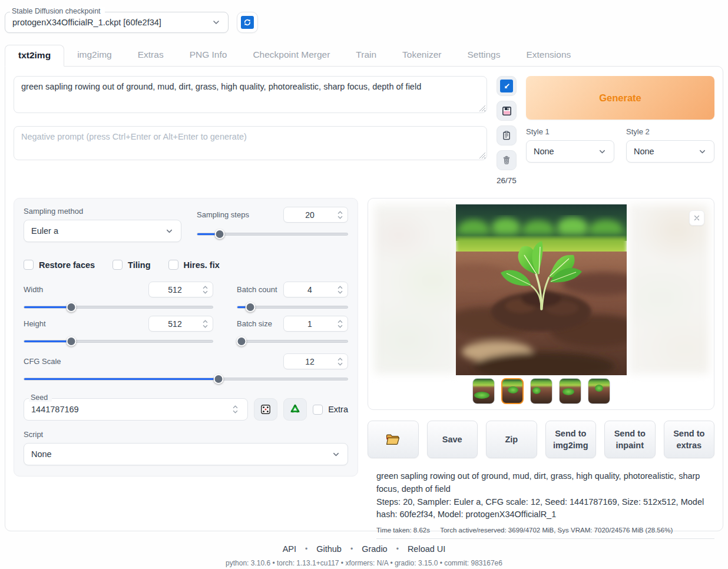  What do you see at coordinates (507, 160) in the screenshot?
I see `clear-prompt-button` at bounding box center [507, 160].